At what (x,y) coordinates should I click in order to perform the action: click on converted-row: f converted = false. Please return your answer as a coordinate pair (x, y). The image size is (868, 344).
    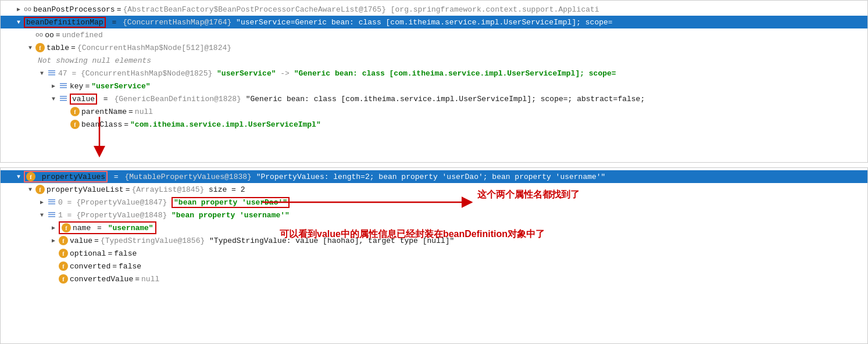
    Looking at the image, I should click on (434, 266).